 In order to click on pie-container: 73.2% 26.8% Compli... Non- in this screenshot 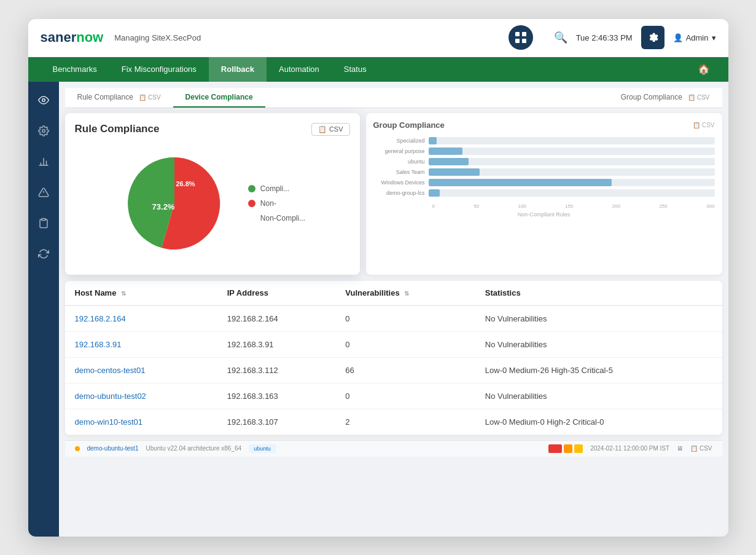, I will do `click(212, 203)`.